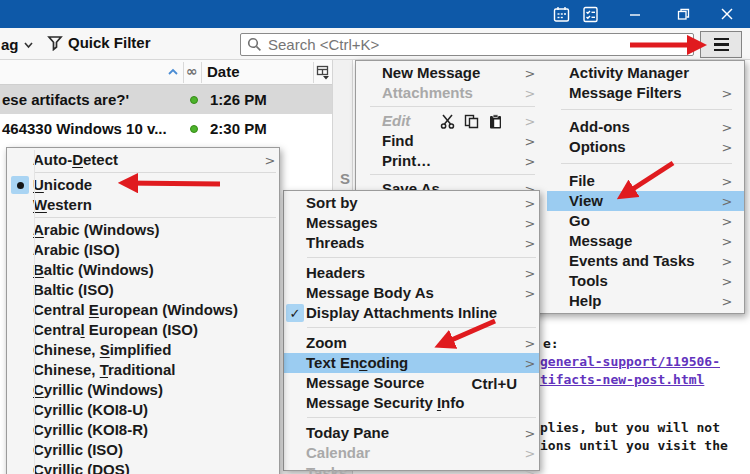 This screenshot has width=750, height=474. What do you see at coordinates (474, 44) in the screenshot?
I see `search-input` at bounding box center [474, 44].